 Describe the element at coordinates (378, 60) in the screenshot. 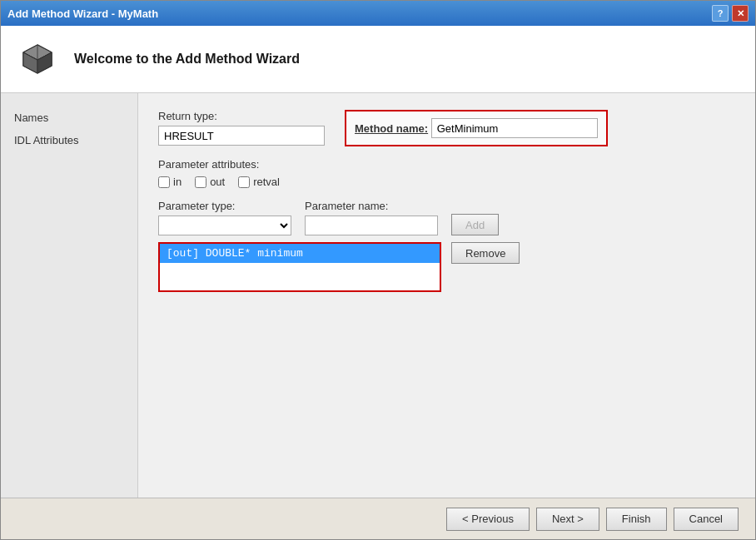

I see `header-banner: Welcome to the Add Method Wizard` at that location.